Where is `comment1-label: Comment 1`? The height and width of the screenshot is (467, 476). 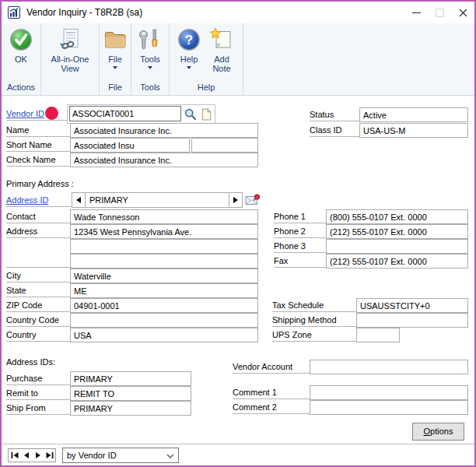 comment1-label: Comment 1 is located at coordinates (271, 392).